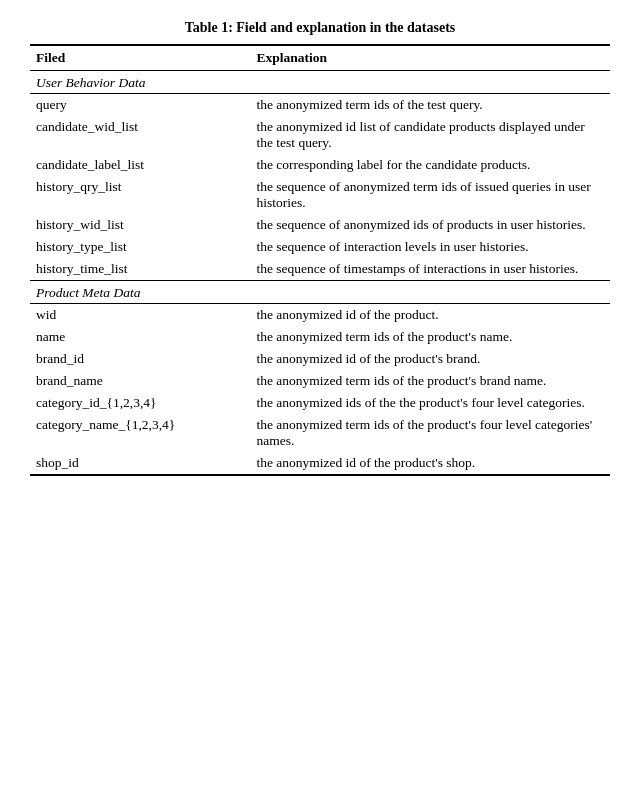 The height and width of the screenshot is (790, 640). What do you see at coordinates (430, 403) in the screenshot?
I see `explanation-cell: the anonymized ids of the the product's …` at bounding box center [430, 403].